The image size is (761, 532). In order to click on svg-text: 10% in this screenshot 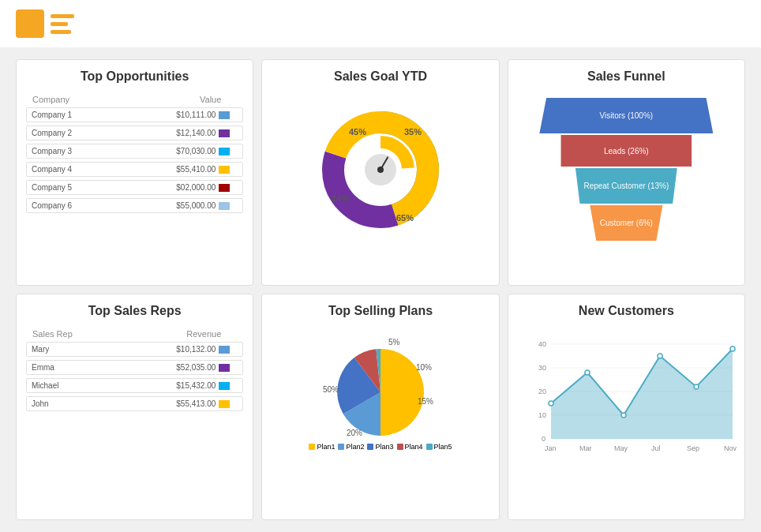, I will do `click(424, 368)`.